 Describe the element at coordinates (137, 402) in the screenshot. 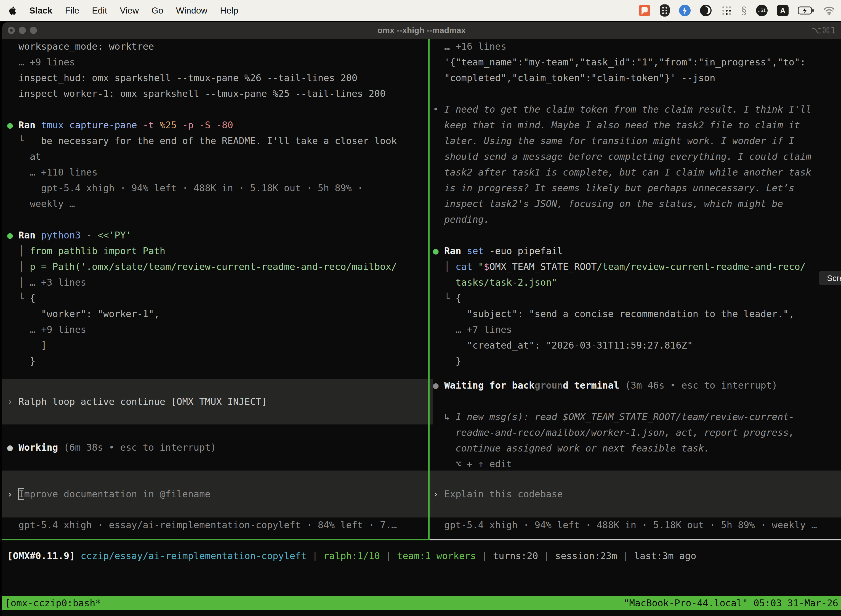

I see `ralph-loop-text: › Ralph loop active continue [OMX_TMUX_I…` at that location.